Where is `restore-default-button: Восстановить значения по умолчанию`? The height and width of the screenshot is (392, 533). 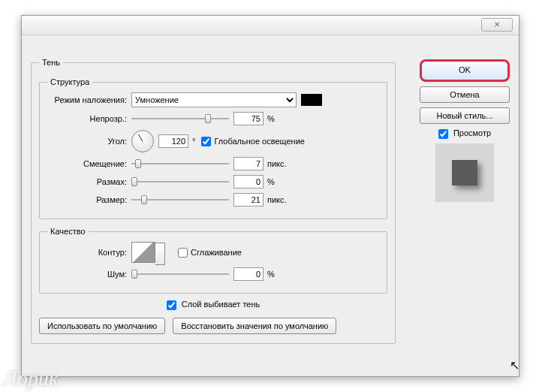 restore-default-button: Восстановить значения по умолчанию is located at coordinates (254, 326).